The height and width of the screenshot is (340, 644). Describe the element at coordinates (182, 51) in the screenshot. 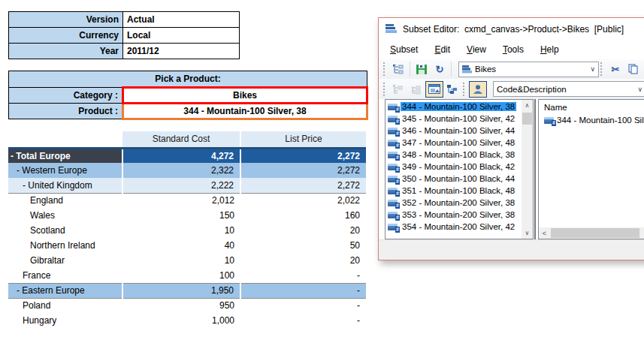

I see `year-value: 2011/12` at that location.